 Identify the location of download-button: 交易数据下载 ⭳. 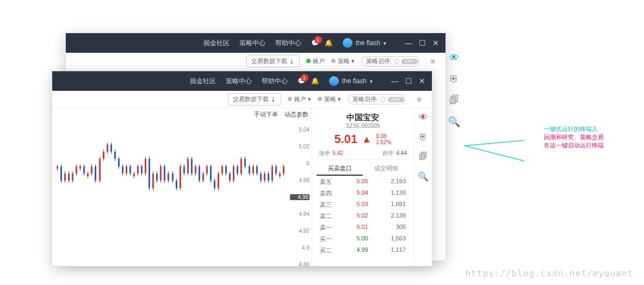
(273, 61).